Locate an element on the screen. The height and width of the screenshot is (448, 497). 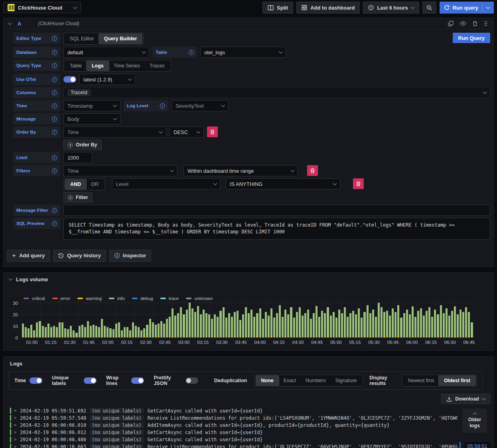
query-type-option-time-series: Time Series is located at coordinates (127, 66).